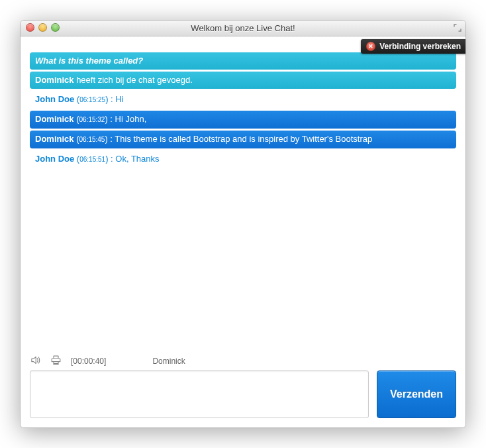 The image size is (486, 448). What do you see at coordinates (42, 28) in the screenshot?
I see `minimize-icon` at bounding box center [42, 28].